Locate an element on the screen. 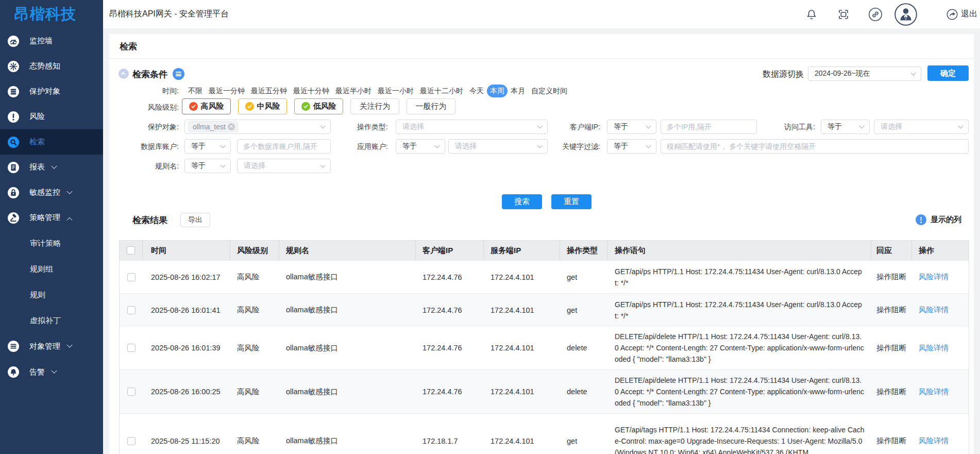 This screenshot has height=454, width=980. protect-object-select: ollma_test is located at coordinates (258, 127).